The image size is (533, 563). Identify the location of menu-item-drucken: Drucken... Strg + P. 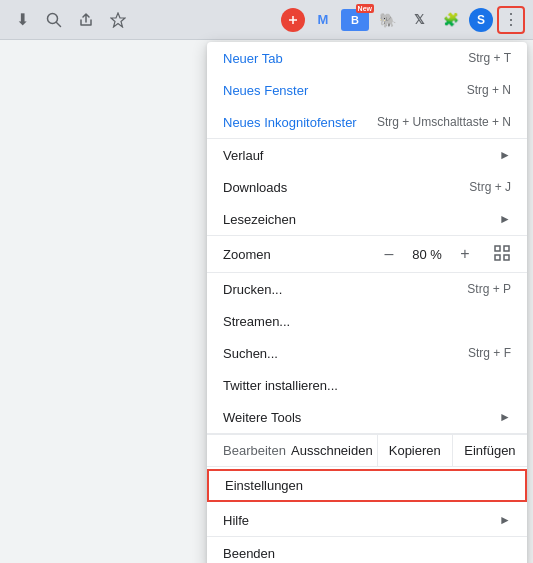
(367, 289).